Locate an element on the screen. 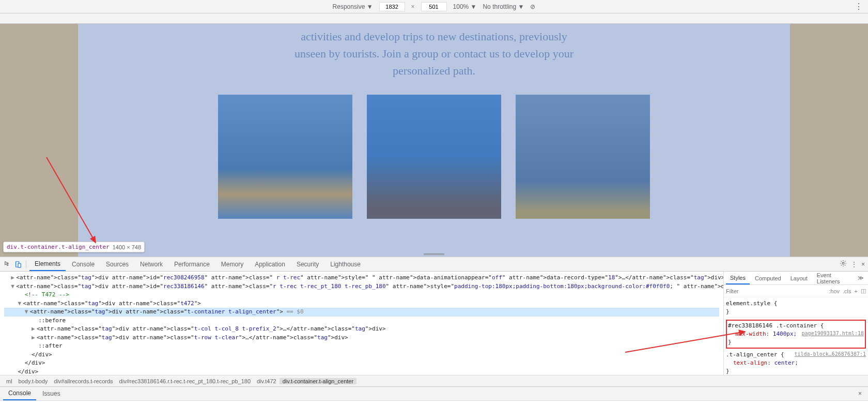 Image resolution: width=868 pixels, height=420 pixels. tab-lighthouse: Lighthouse is located at coordinates (345, 264).